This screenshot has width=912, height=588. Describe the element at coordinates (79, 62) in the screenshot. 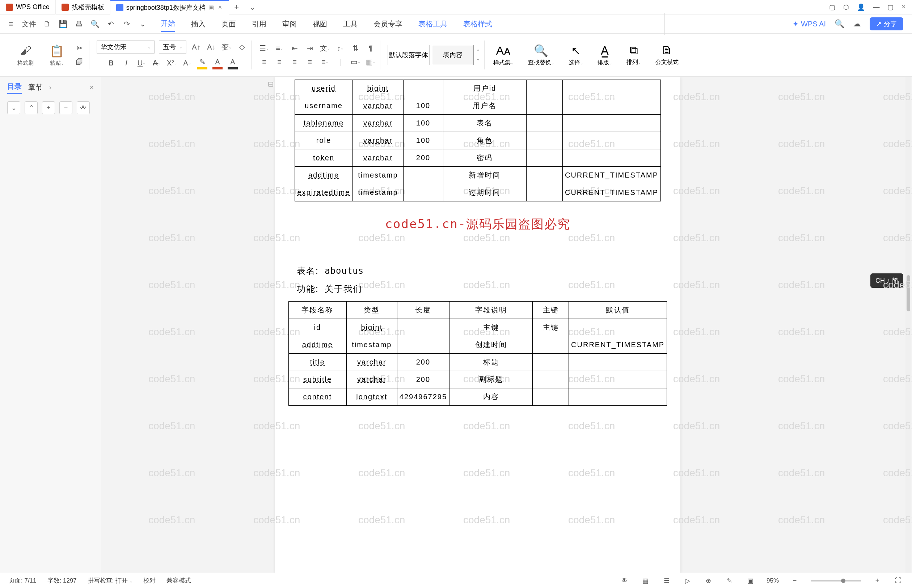

I see `copy-icon: 🗐` at that location.